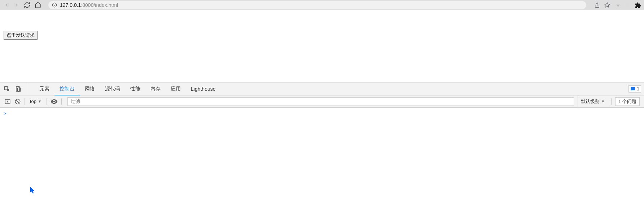 This screenshot has width=644, height=206. What do you see at coordinates (38, 5) in the screenshot?
I see `home-button` at bounding box center [38, 5].